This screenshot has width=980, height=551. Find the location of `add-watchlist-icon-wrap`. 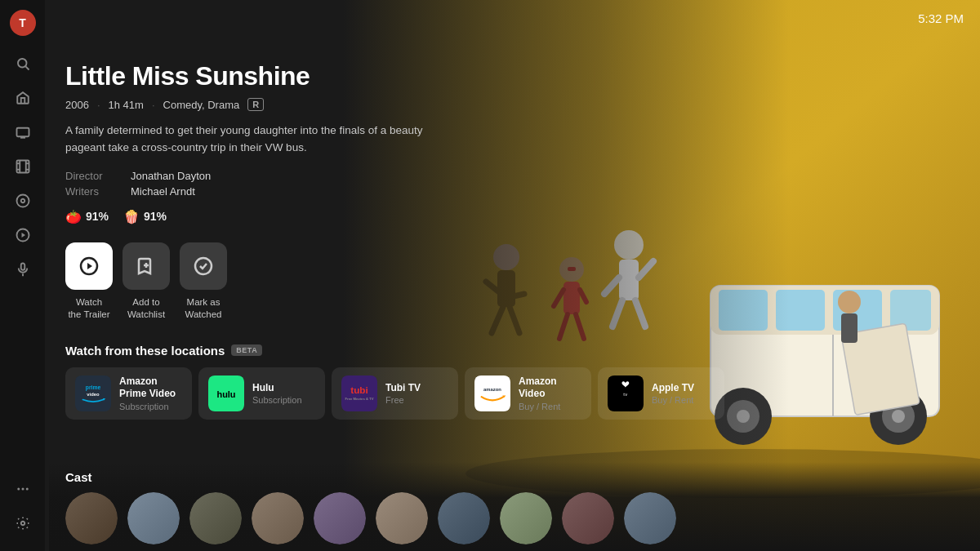

add-watchlist-icon-wrap is located at coordinates (146, 266).